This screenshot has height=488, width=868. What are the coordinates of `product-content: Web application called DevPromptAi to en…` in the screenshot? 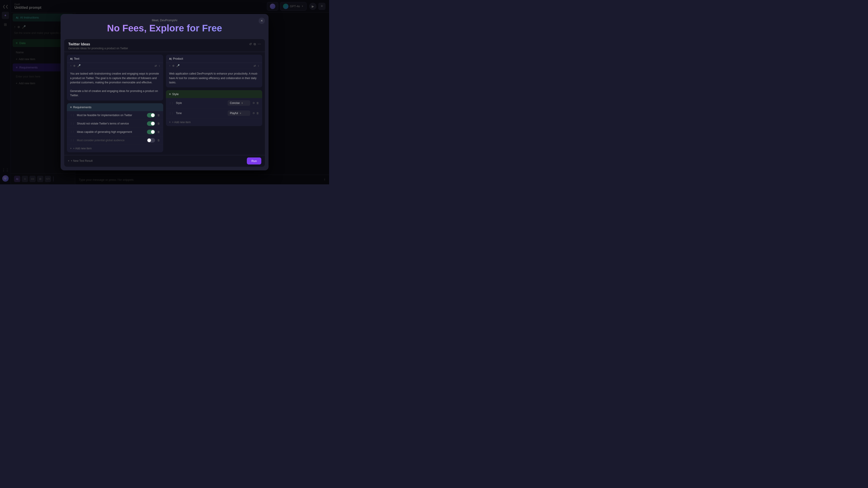 It's located at (214, 78).